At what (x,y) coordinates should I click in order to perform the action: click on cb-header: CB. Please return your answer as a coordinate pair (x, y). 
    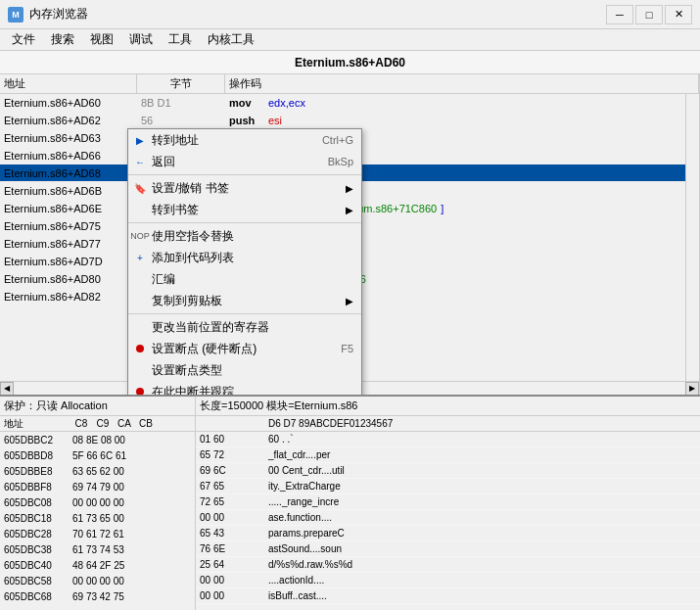
    Looking at the image, I should click on (146, 423).